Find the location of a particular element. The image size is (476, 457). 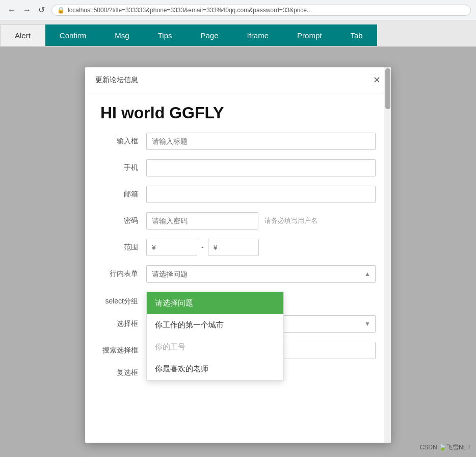

modal-title: HI world GGFLY is located at coordinates (238, 113).